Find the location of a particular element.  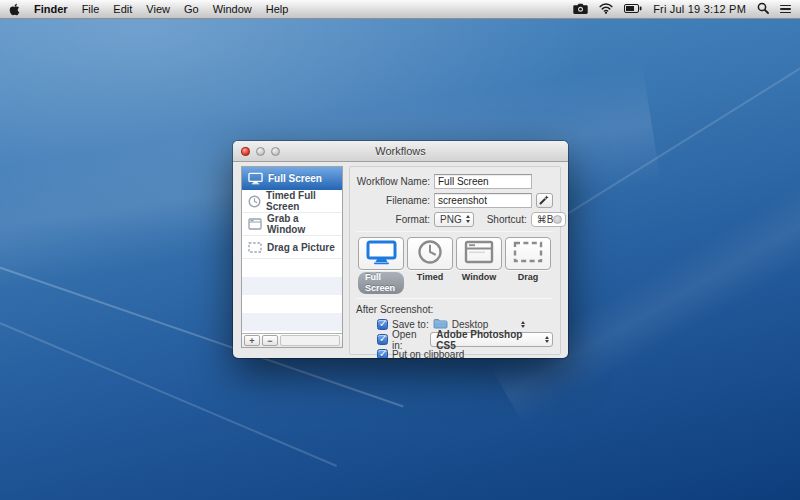

clear-shortcut-icon is located at coordinates (558, 220).